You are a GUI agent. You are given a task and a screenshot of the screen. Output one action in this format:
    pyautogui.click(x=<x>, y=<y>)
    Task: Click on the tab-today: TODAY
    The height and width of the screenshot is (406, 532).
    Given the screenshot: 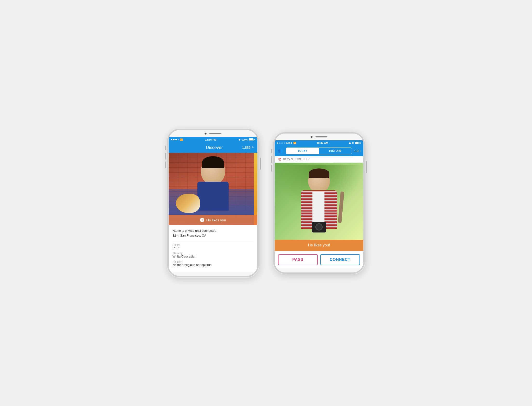 What is the action you would take?
    pyautogui.click(x=302, y=151)
    